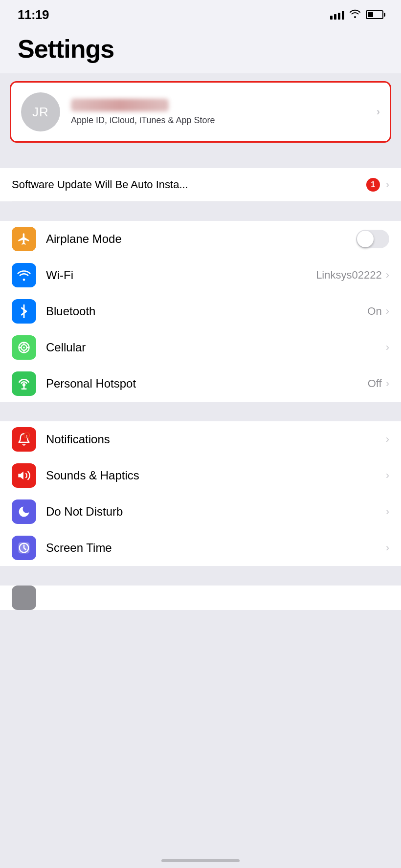 This screenshot has height=868, width=401. Describe the element at coordinates (24, 275) in the screenshot. I see `wifi-settings-icon` at that location.